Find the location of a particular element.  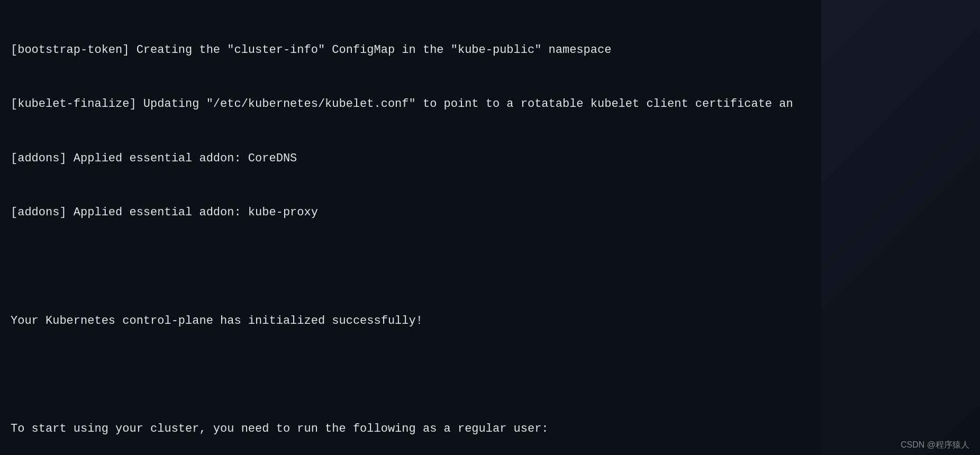

watermark: CSDN @程序猿人 is located at coordinates (935, 445).